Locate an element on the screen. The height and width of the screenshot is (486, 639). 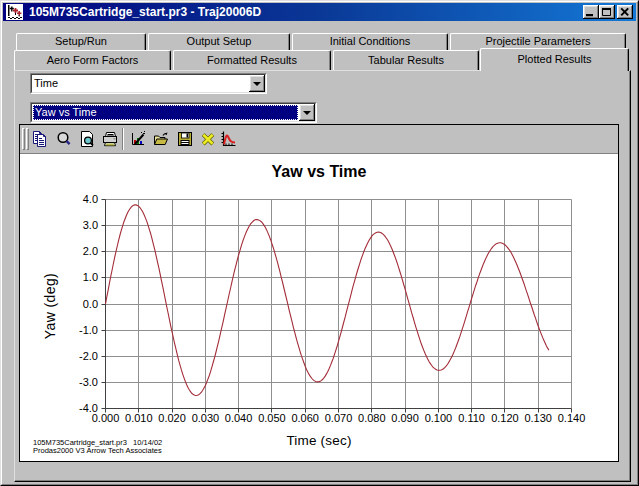
svg-text: -3.0 is located at coordinates (88, 382).